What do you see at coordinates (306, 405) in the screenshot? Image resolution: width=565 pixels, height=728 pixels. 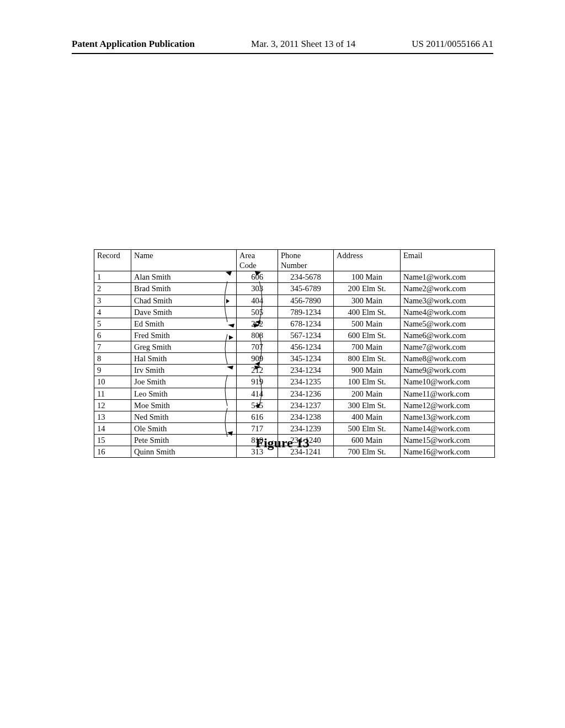 I see `cell-phone: 234-1237` at bounding box center [306, 405].